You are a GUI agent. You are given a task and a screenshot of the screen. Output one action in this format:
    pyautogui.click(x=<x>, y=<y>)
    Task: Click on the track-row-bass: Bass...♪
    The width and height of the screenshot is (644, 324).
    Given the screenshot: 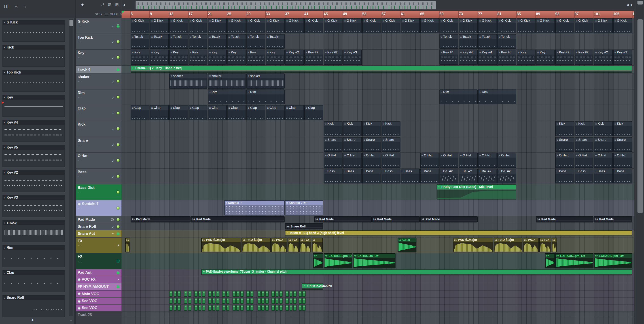 What is the action you would take?
    pyautogui.click(x=99, y=177)
    